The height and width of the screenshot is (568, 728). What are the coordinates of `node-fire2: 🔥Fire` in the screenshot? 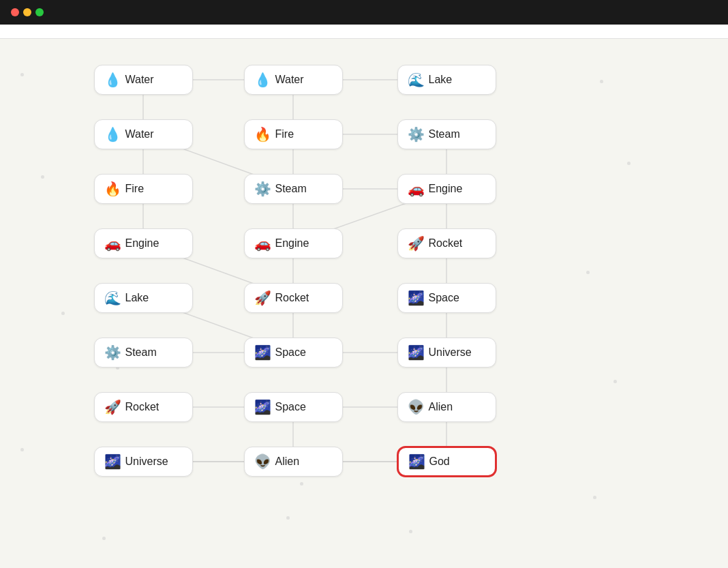 It's located at (143, 189).